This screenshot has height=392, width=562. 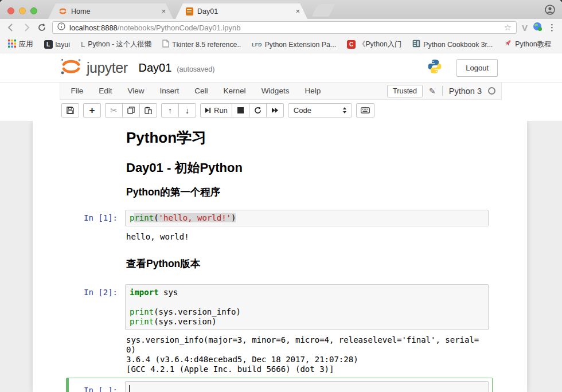 What do you see at coordinates (202, 45) in the screenshot?
I see `bookmark-tkinter: Tkinter 8.5 reference..` at bounding box center [202, 45].